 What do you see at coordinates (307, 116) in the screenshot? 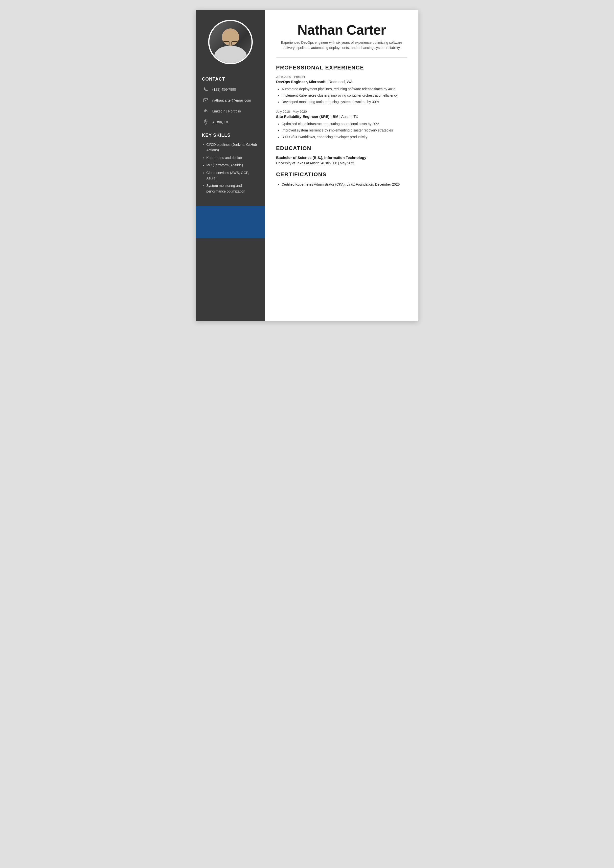
I see `job-2-role-title: Site Reliability Engineer (SRE), IBM` at bounding box center [307, 116].